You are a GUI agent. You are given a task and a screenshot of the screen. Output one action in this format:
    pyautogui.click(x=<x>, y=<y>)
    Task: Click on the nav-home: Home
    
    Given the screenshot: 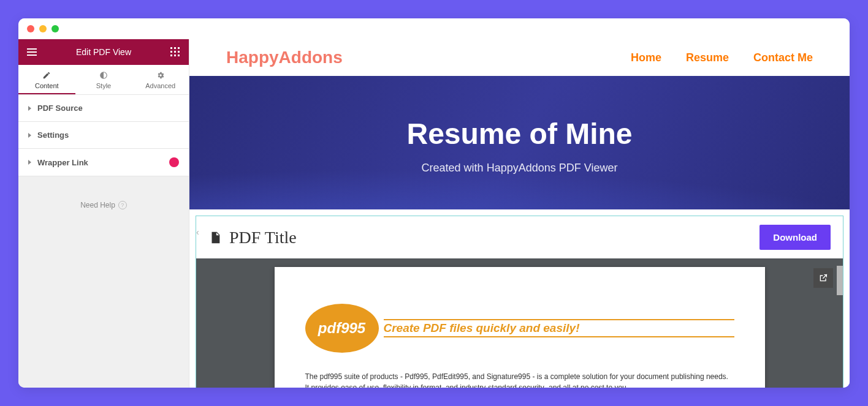 What is the action you would take?
    pyautogui.click(x=646, y=58)
    